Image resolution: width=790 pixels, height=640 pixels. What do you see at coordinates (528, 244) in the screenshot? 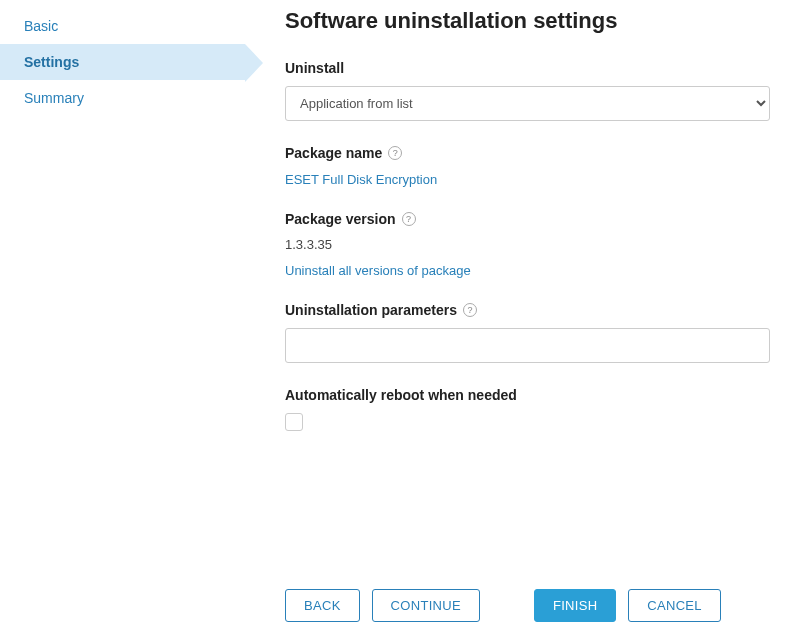
I see `field-package-version: Package version ? 1.3.3.35 Uninstall all…` at bounding box center [528, 244].